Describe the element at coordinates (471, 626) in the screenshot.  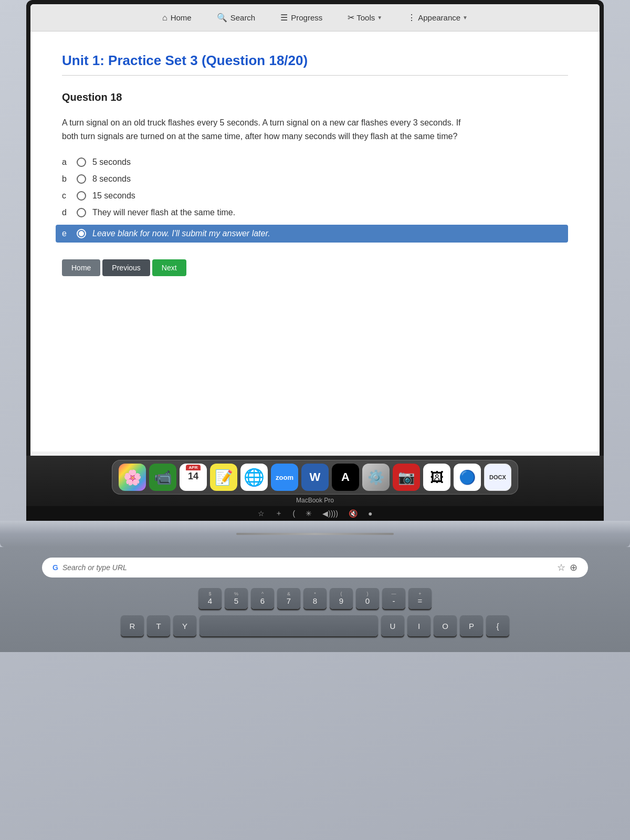
I see `key-p: P` at that location.